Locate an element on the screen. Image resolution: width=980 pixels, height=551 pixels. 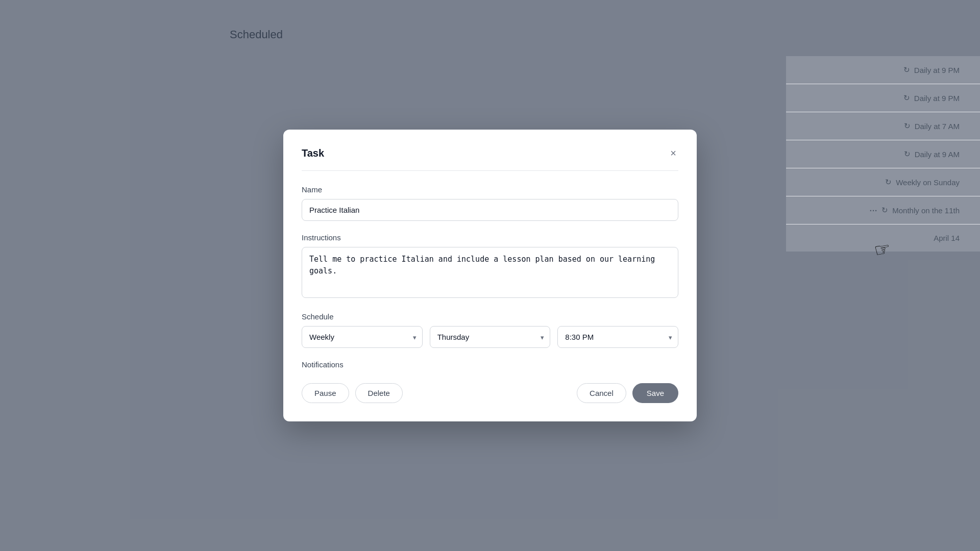
schedule-label: Schedule is located at coordinates (490, 316).